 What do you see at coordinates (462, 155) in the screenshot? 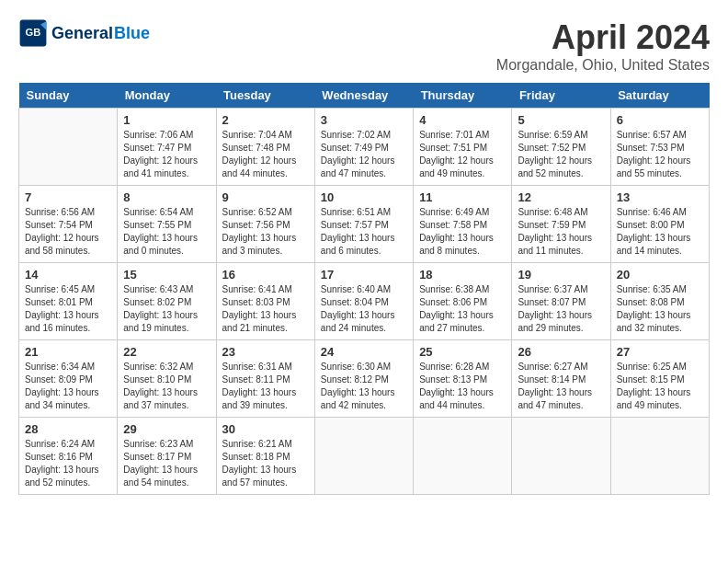
I see `day-info: Sunrise: 7:01 AMSunset: 7:51 PMDaylight:…` at bounding box center [462, 155].